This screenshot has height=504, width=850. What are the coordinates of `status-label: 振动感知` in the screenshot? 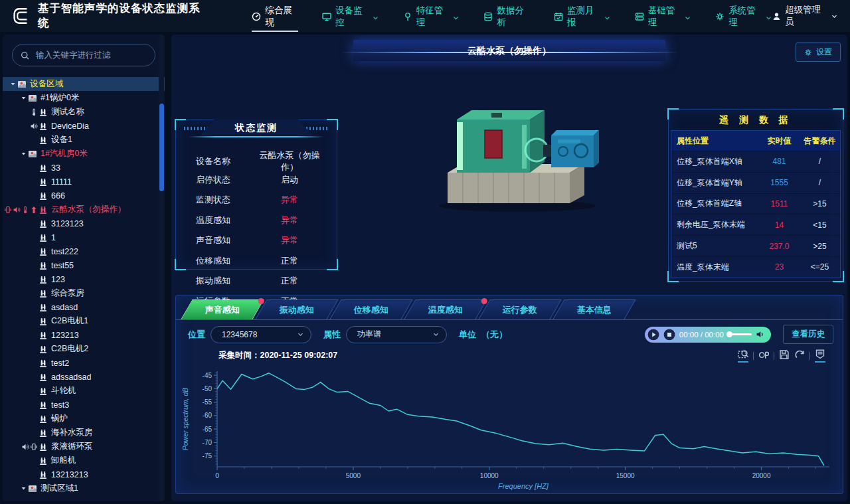 It's located at (225, 281).